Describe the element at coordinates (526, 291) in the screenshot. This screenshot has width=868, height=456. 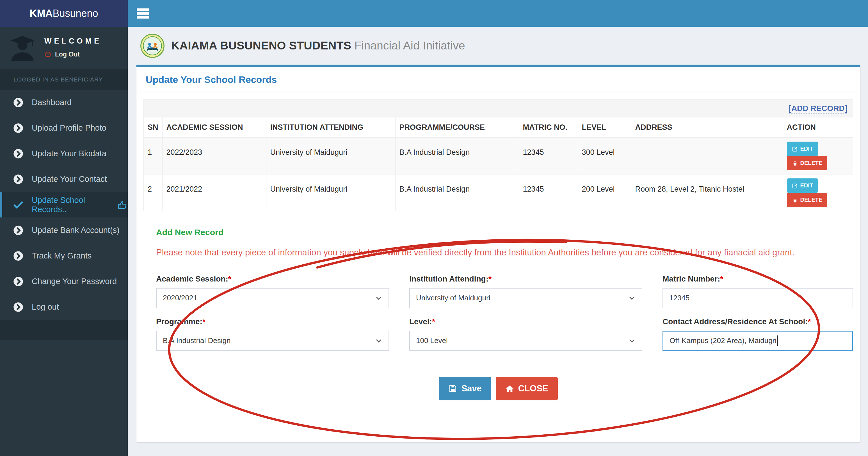
I see `field-institution: Institution Attending:* University of Ma…` at that location.